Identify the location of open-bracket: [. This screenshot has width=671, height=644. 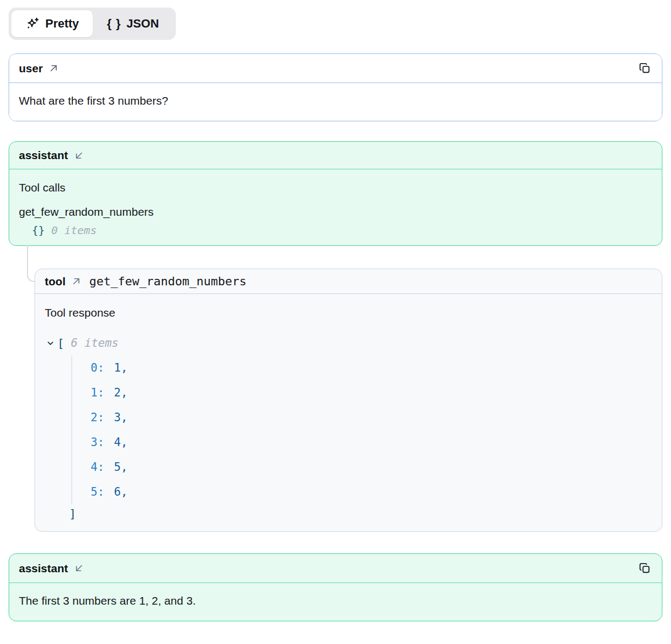
(60, 343).